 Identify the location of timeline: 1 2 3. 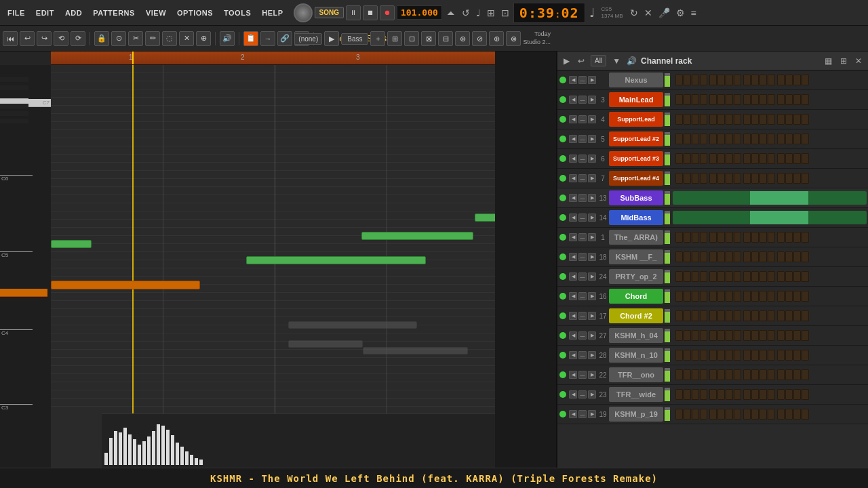
(273, 58).